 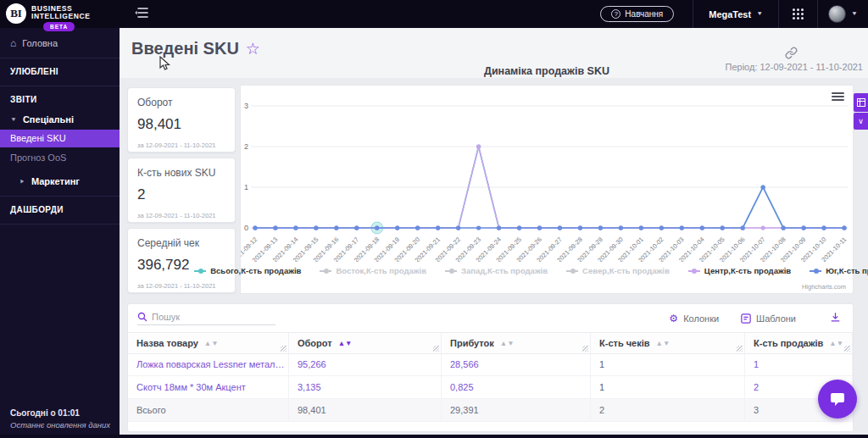 I want to click on column-header: Назва товару▲▼, so click(x=209, y=343).